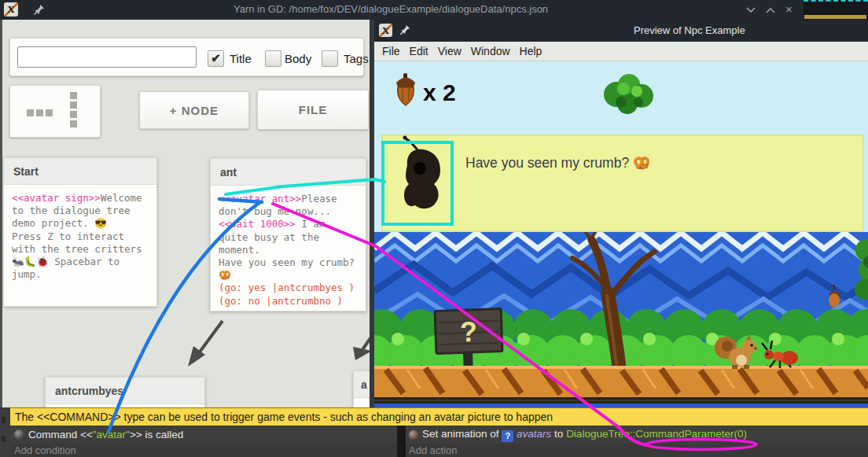 The width and height of the screenshot is (868, 457). Describe the element at coordinates (107, 57) in the screenshot. I see `search-input` at that location.